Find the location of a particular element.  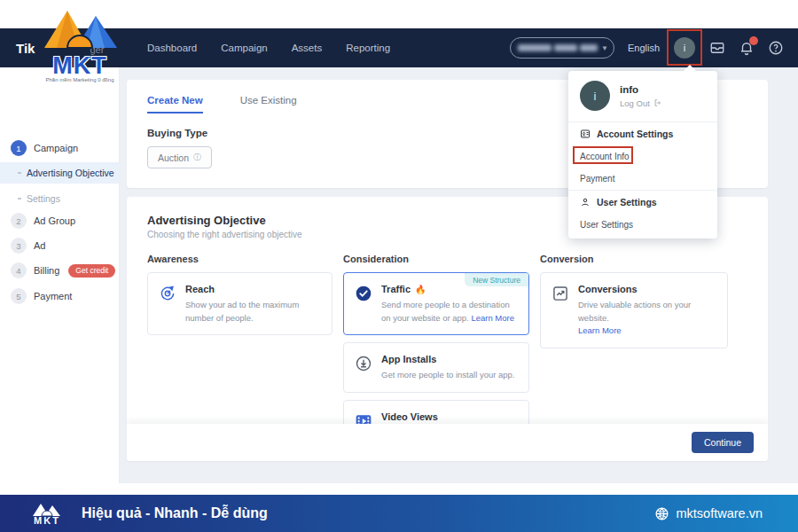

card-desc: Show your ad to the maximum number of pe… is located at coordinates (254, 312).